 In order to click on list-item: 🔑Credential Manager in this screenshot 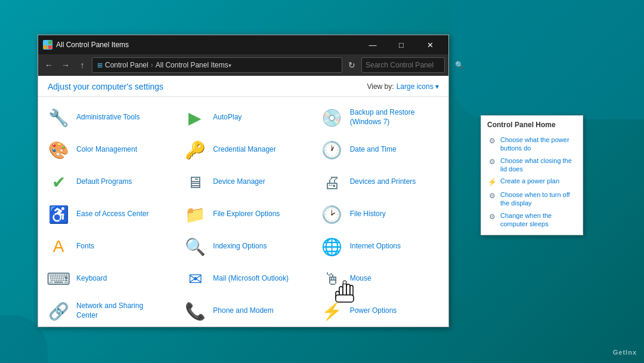, I will do `click(243, 150)`.